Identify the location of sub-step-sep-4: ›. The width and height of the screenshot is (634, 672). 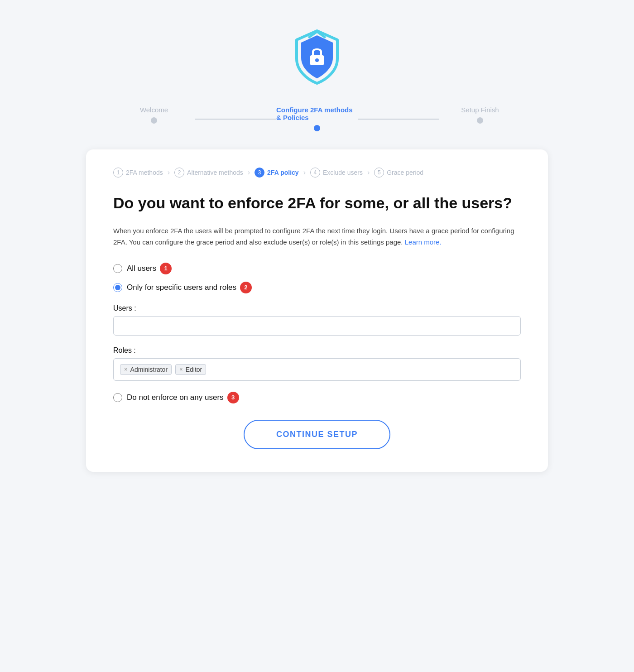
(369, 173).